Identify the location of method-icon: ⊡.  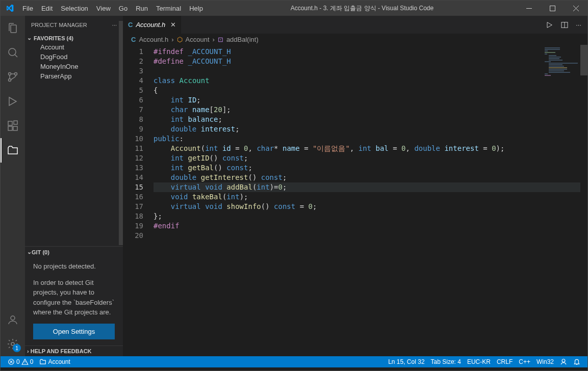
(220, 40).